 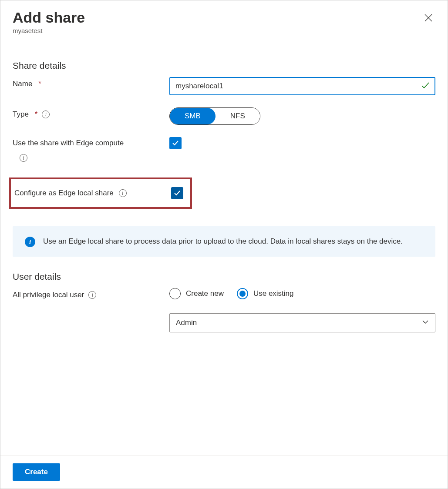 What do you see at coordinates (23, 84) in the screenshot?
I see `name-label: Name` at bounding box center [23, 84].